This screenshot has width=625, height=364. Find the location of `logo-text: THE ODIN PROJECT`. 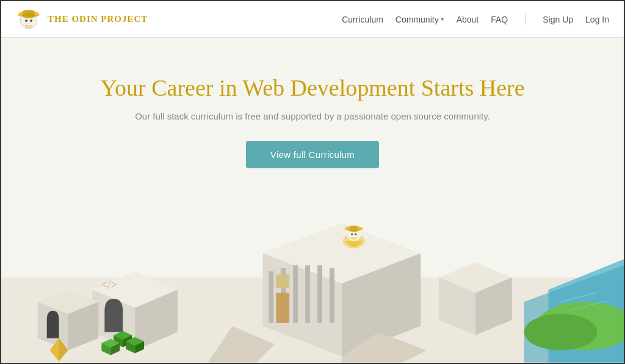

logo-text: THE ODIN PROJECT is located at coordinates (98, 20).